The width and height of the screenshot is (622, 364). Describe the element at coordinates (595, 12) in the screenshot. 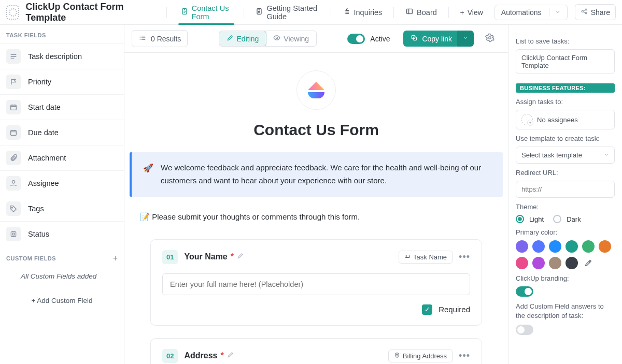

I see `share-button: Share` at that location.